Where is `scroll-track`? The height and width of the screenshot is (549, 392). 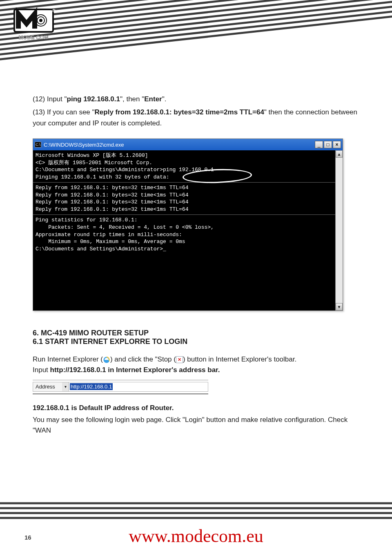 scroll-track is located at coordinates (339, 230).